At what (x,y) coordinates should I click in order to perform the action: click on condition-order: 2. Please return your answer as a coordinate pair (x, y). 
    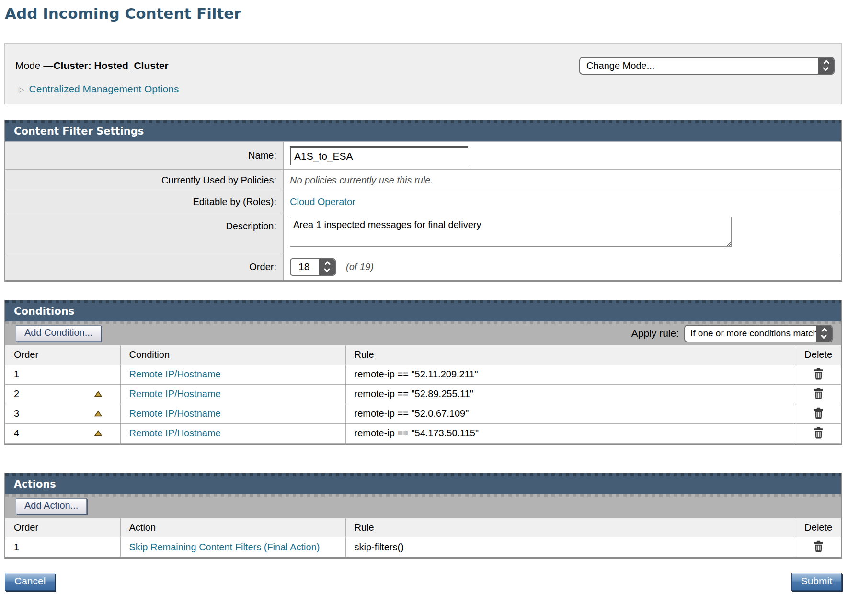
    Looking at the image, I should click on (16, 394).